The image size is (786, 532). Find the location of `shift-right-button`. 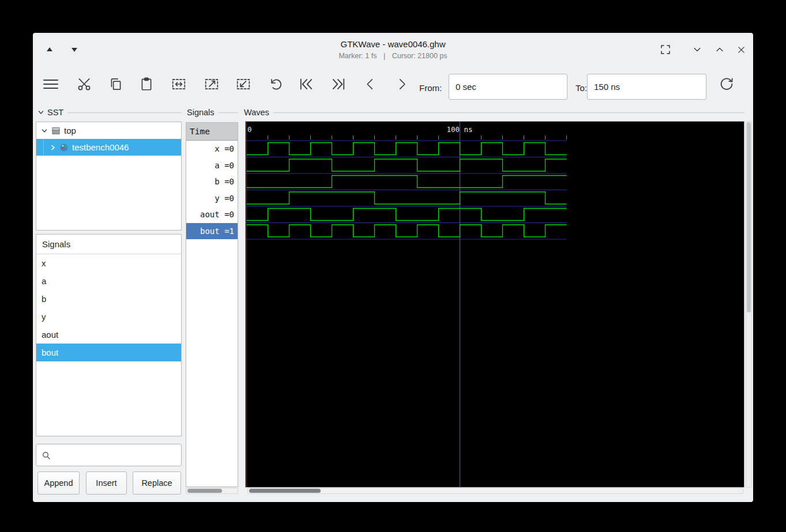

shift-right-button is located at coordinates (402, 84).